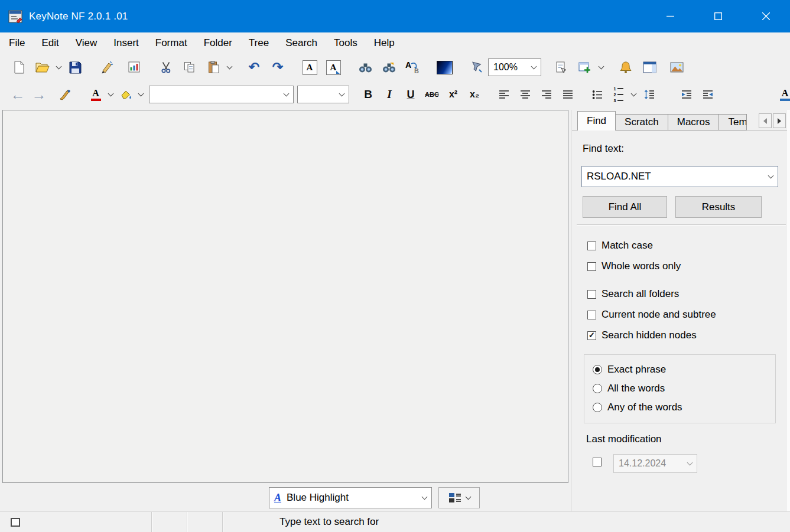 The image size is (790, 532). I want to click on chevron-down-icon, so click(468, 497).